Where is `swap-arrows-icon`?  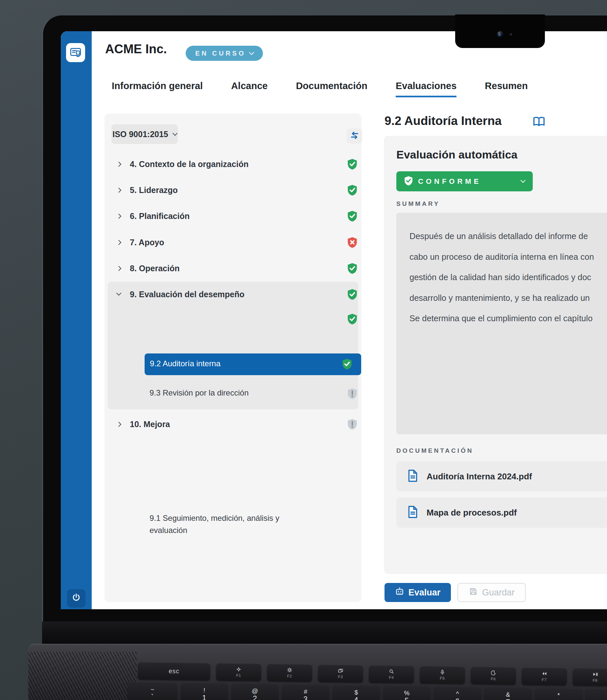 swap-arrows-icon is located at coordinates (354, 136).